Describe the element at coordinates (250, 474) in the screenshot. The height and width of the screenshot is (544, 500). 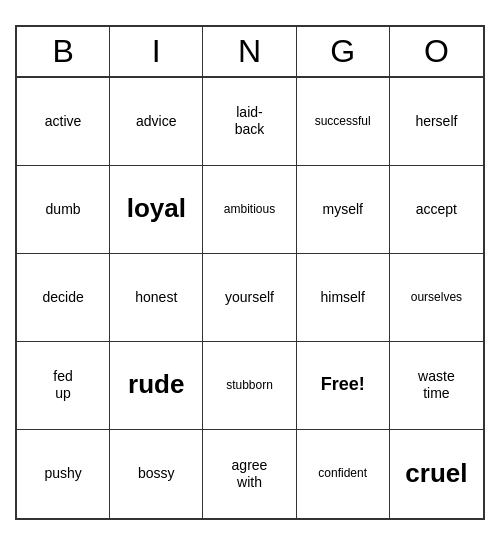
I see `bingo-cell-22: agreewith` at that location.